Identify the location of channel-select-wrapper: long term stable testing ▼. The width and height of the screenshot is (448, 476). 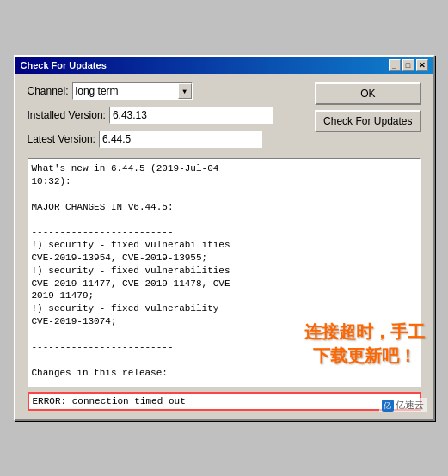
(132, 91).